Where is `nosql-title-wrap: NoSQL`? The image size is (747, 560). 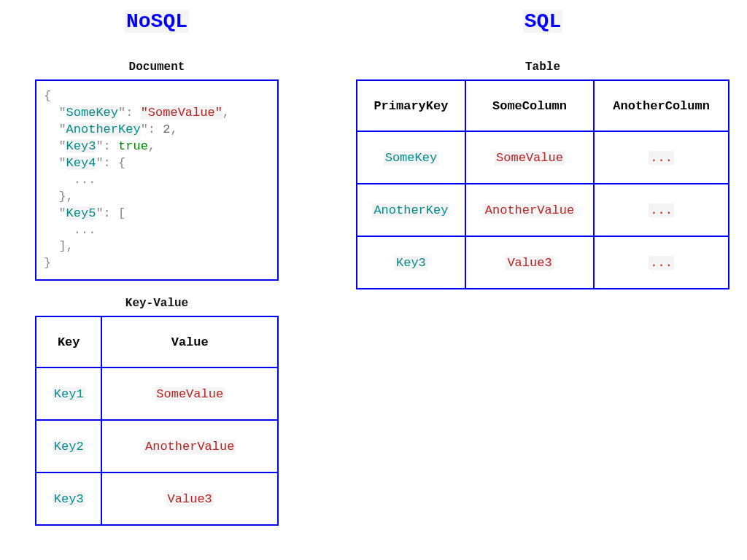
nosql-title-wrap: NoSQL is located at coordinates (157, 16).